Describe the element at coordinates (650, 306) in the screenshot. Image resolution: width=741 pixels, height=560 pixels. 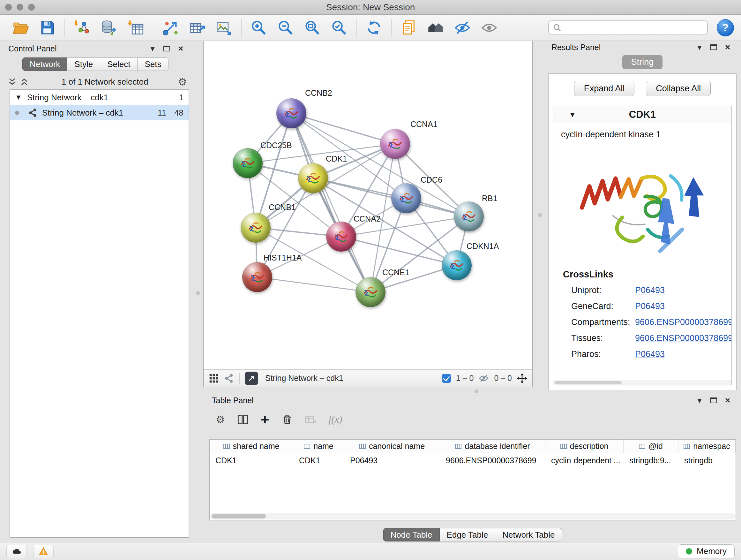
I see `crosslink-genecard-: P06493` at that location.